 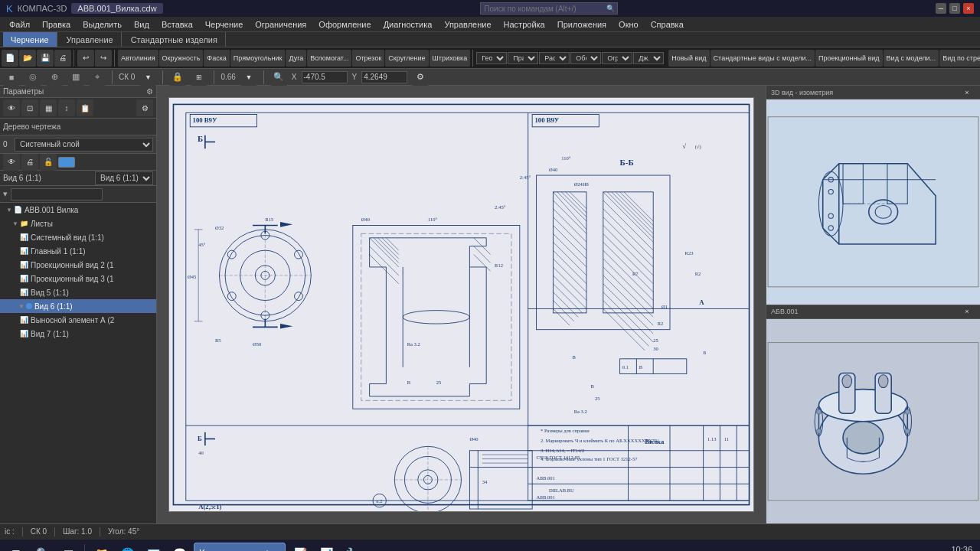 I want to click on menu-insert: Вставка, so click(x=178, y=24).